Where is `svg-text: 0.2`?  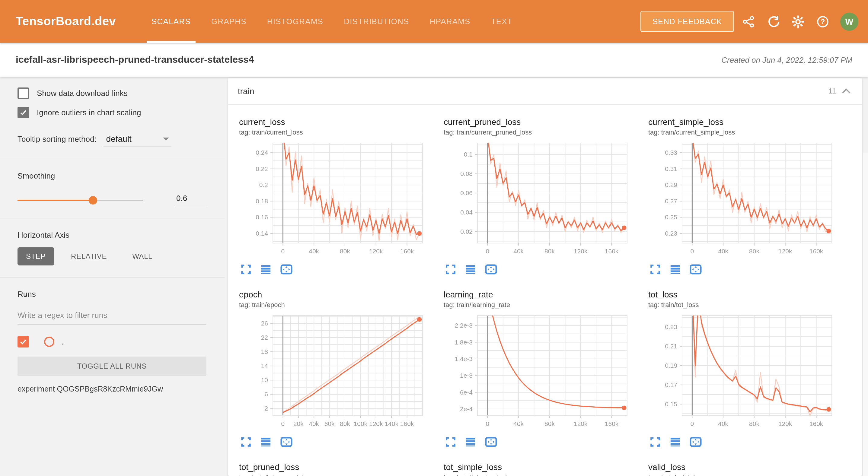 svg-text: 0.2 is located at coordinates (264, 185).